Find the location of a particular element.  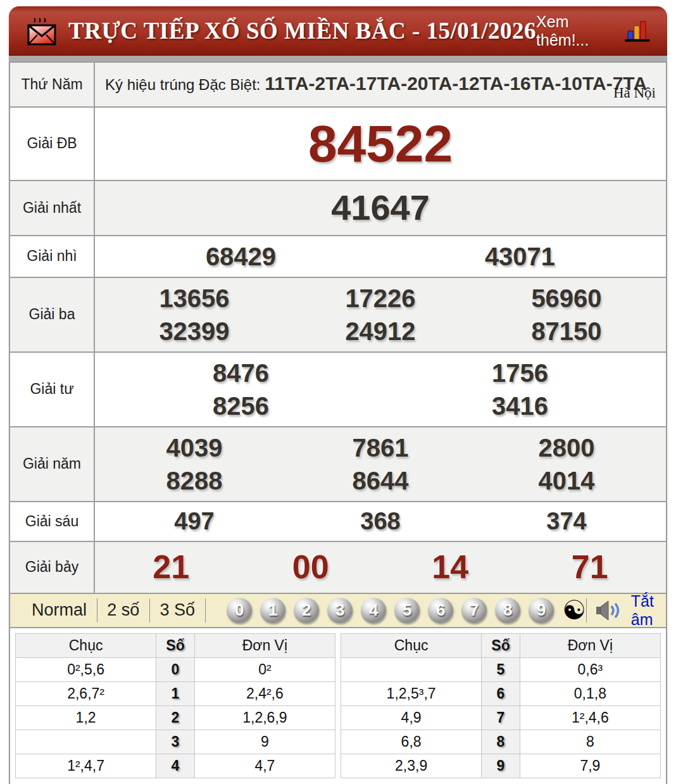

summary-row: 1,221,2,6,9 is located at coordinates (176, 718).